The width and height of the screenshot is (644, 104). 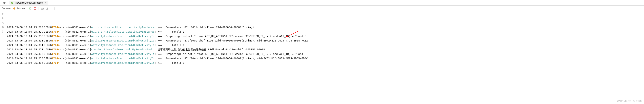 I want to click on log-timestamp: 2024-03-06 18:04:25.329, so click(x=25, y=32).